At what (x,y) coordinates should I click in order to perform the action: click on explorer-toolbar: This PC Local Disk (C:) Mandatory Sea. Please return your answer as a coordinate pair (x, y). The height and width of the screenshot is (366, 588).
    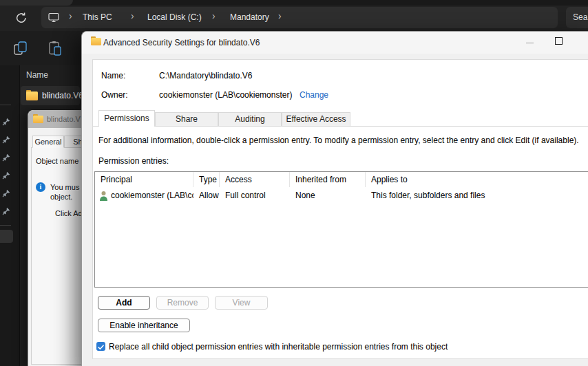
    Looking at the image, I should click on (294, 18).